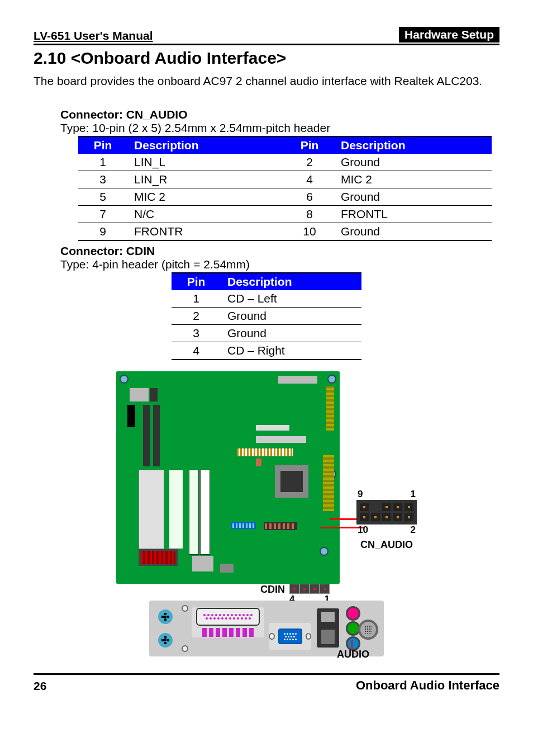 This screenshot has height=756, width=533. Describe the element at coordinates (285, 162) in the screenshot. I see `table-row: 1 LIN_L 2 Ground` at that location.